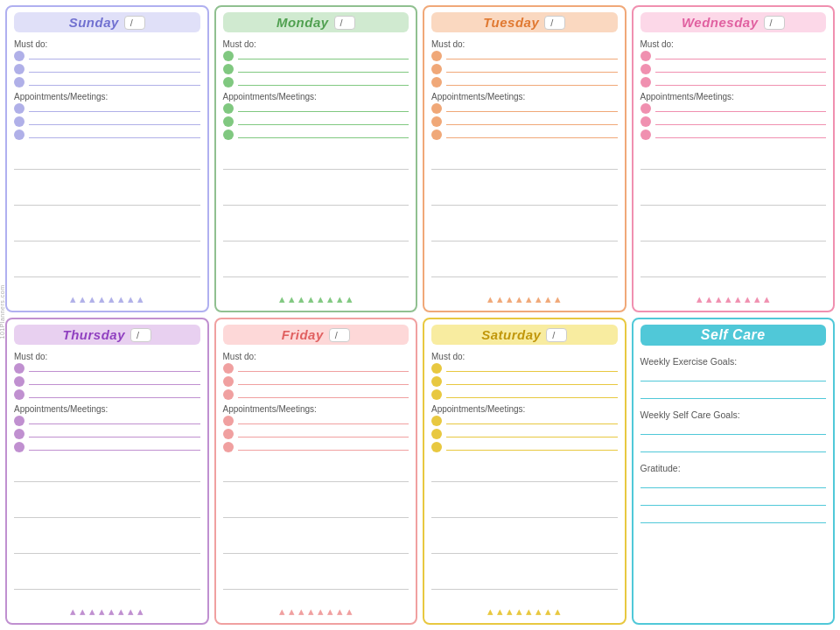  What do you see at coordinates (301, 299) in the screenshot?
I see `monday-drop-3: ▴` at bounding box center [301, 299].